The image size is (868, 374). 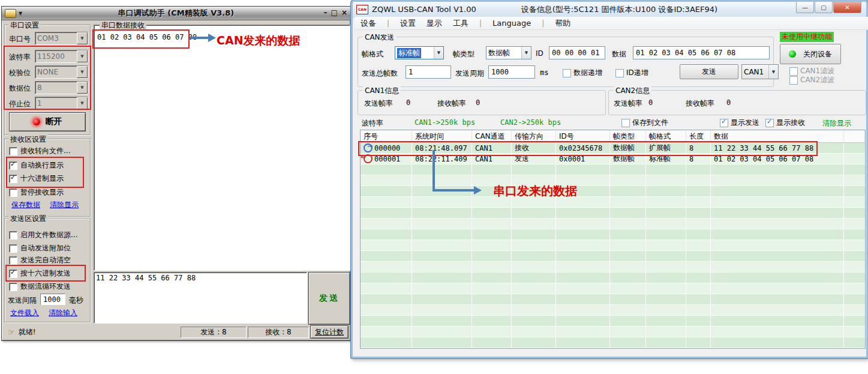 What do you see at coordinates (609, 10) in the screenshot?
I see `can-titlebar: CAN ZQWL USB-CAN Tool V1.00 设备信息(型号:5C12…` at bounding box center [609, 10].